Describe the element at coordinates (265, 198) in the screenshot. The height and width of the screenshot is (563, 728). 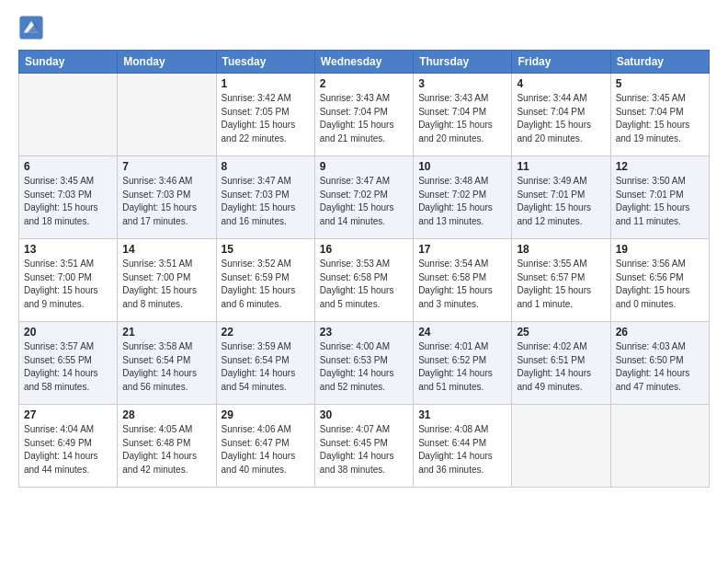
I see `calendar-cell: 8Sunrise: 3:47 AMSunset: 7:03 PMDaylight…` at that location.